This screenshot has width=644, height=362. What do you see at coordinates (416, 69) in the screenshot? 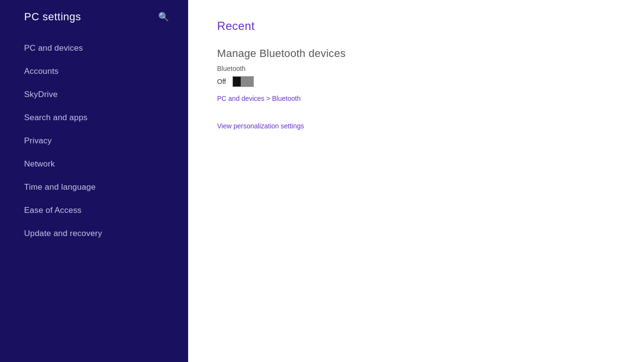
I see `bluetooth-label: Bluetooth` at bounding box center [416, 69].